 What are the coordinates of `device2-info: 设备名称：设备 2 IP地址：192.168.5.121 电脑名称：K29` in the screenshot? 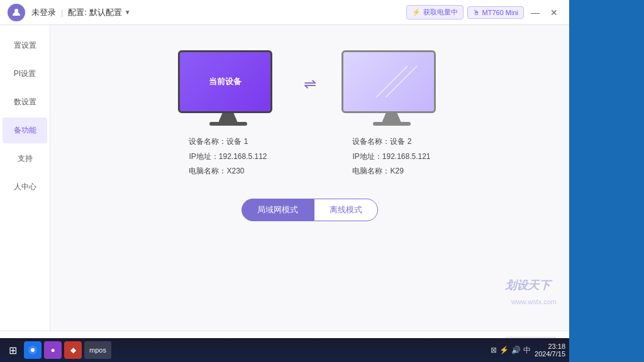 It's located at (391, 157).